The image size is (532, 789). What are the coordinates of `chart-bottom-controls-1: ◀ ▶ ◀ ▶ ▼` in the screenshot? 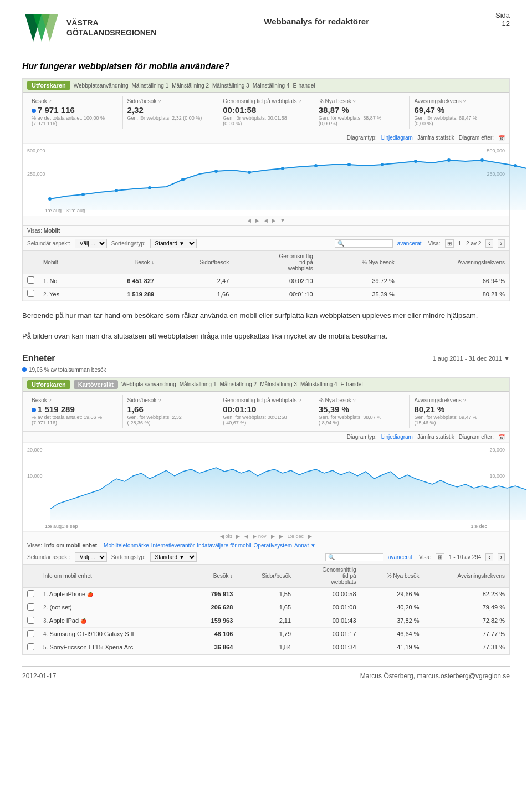 It's located at (266, 221).